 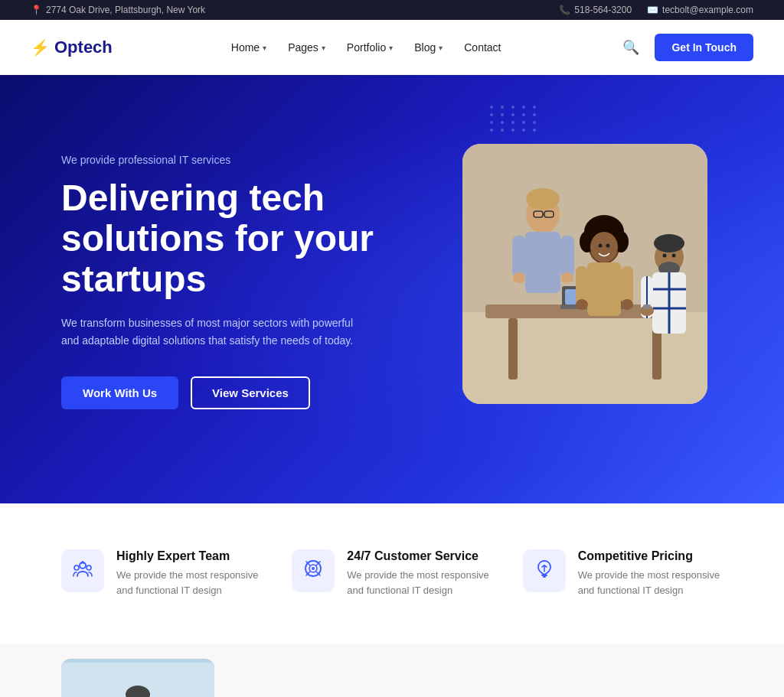 What do you see at coordinates (119, 393) in the screenshot?
I see `work-with-us-button: Work With Us` at bounding box center [119, 393].